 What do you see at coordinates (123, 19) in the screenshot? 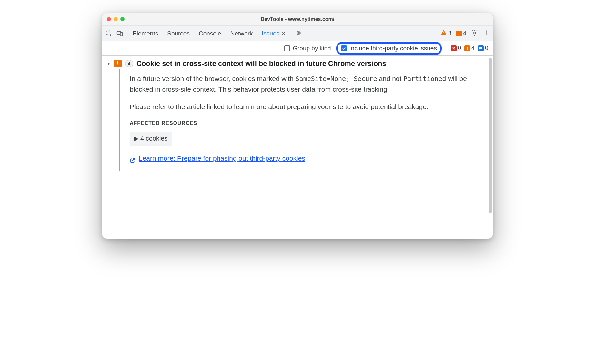
I see `window-maximize-button` at bounding box center [123, 19].